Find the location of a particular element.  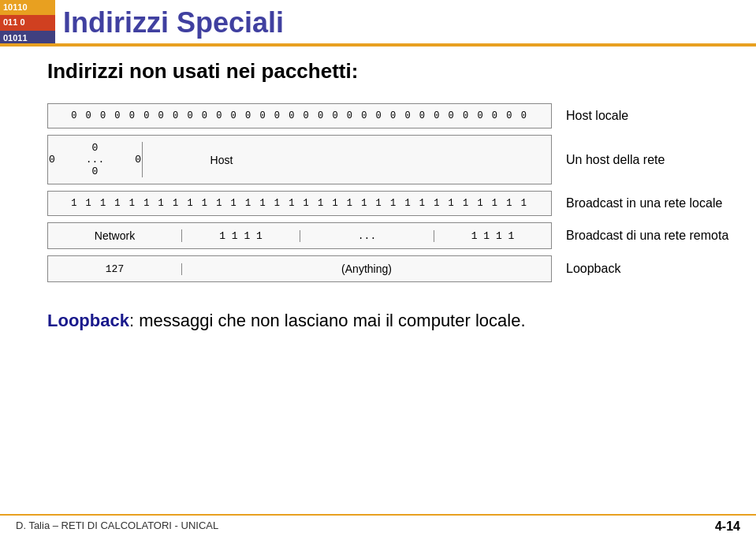

logo-area: 10110 011 0 01011 is located at coordinates (28, 23).